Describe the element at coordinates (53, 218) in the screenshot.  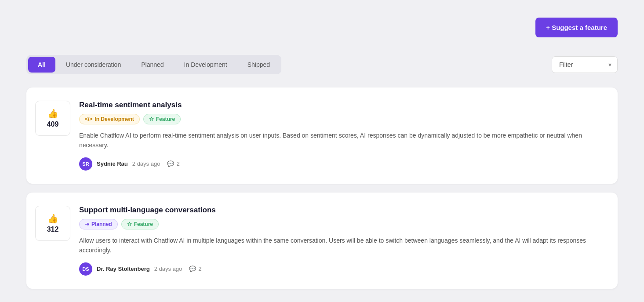
I see `thumbs-up-icon-2: 👍` at that location.